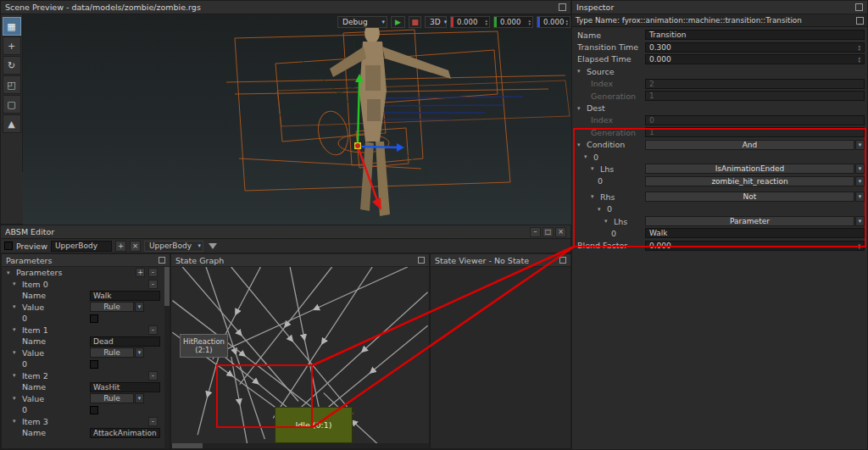  I want to click on add-layer-button: +, so click(120, 246).